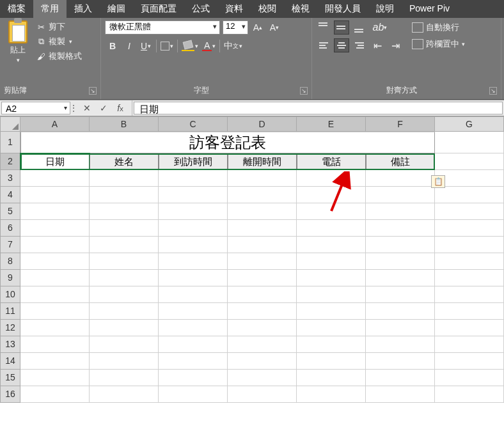 This screenshot has height=438, width=504. Describe the element at coordinates (469, 361) in the screenshot. I see `cell-g14` at that location.